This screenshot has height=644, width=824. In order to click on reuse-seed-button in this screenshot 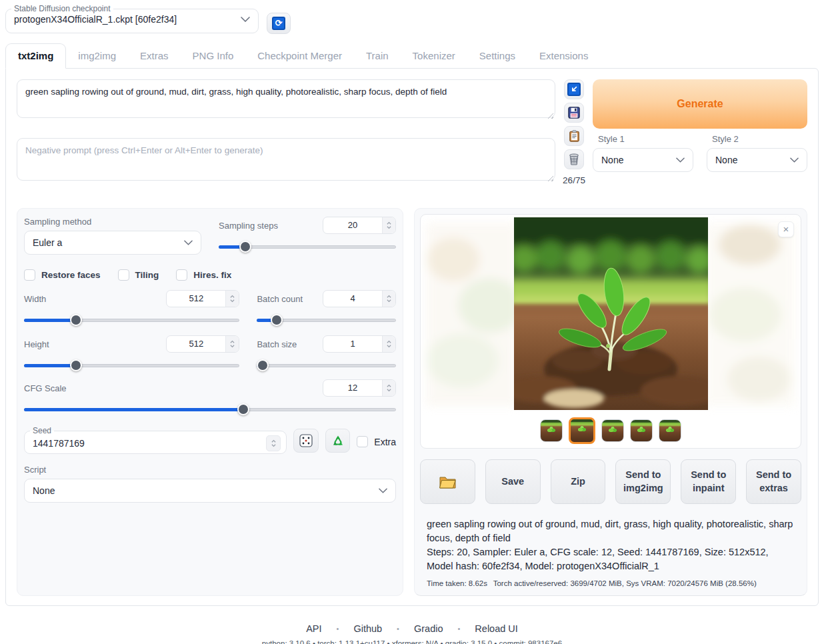, I will do `click(337, 441)`.